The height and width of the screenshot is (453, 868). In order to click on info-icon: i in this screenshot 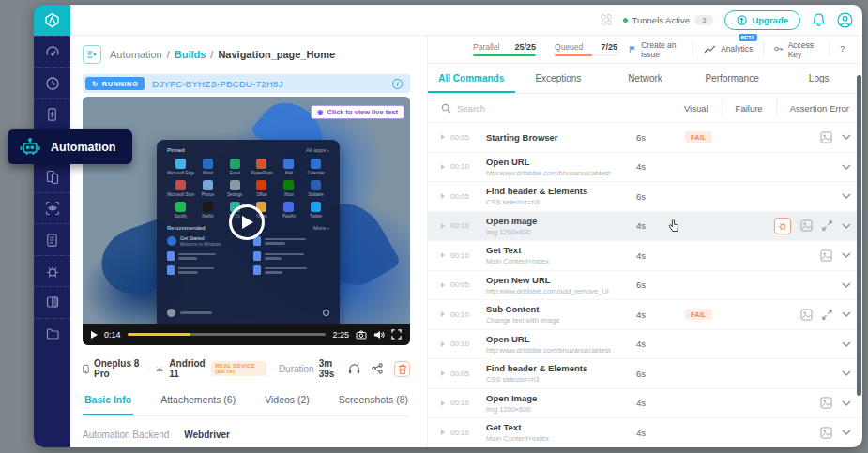, I will do `click(398, 84)`.